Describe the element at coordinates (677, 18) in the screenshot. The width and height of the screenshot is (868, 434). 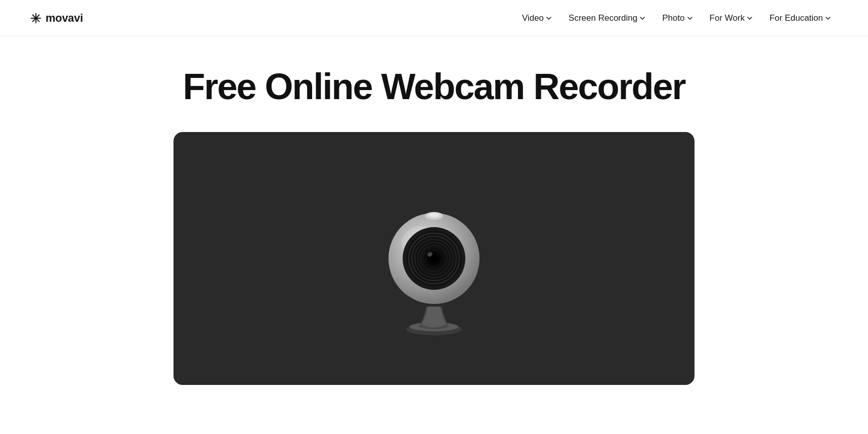
I see `nav-item-photo: Photo` at that location.